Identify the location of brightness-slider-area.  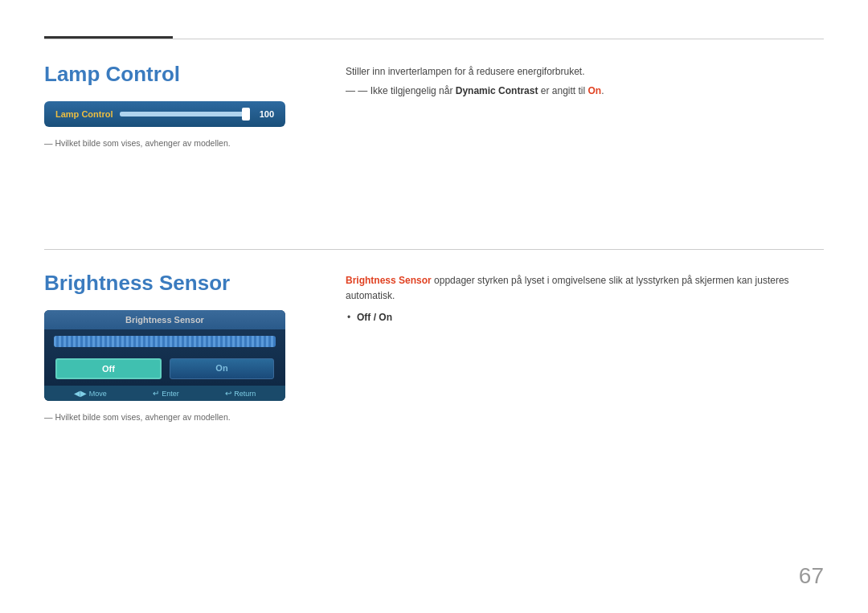
(165, 341).